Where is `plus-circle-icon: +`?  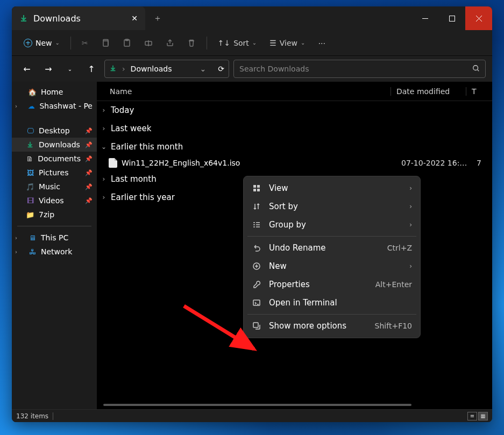 plus-circle-icon: + is located at coordinates (28, 43).